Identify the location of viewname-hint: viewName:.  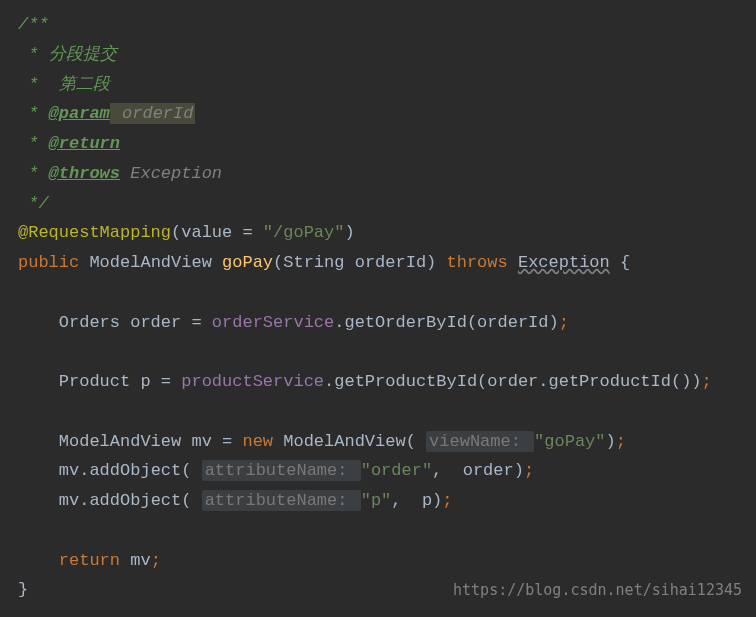
(480, 442).